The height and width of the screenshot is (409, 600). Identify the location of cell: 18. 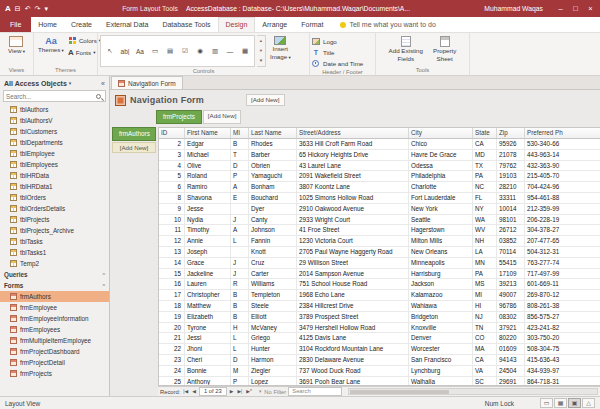
(172, 306).